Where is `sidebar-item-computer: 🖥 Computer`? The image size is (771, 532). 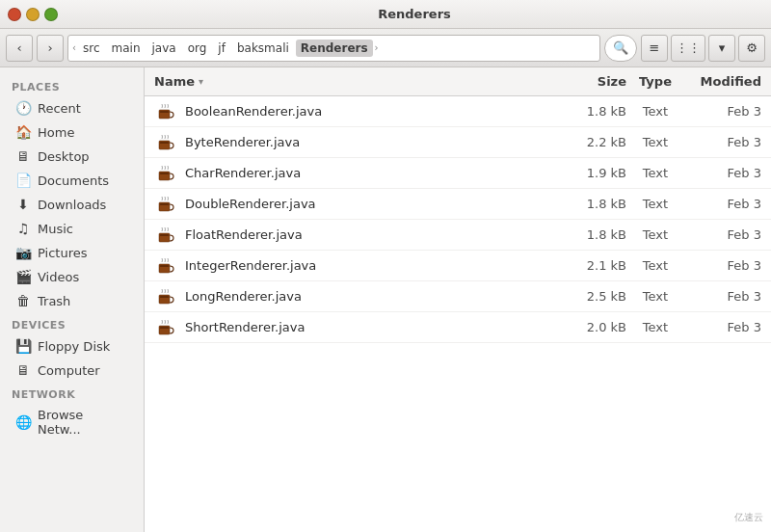
sidebar-item-computer: 🖥 Computer is located at coordinates (71, 370).